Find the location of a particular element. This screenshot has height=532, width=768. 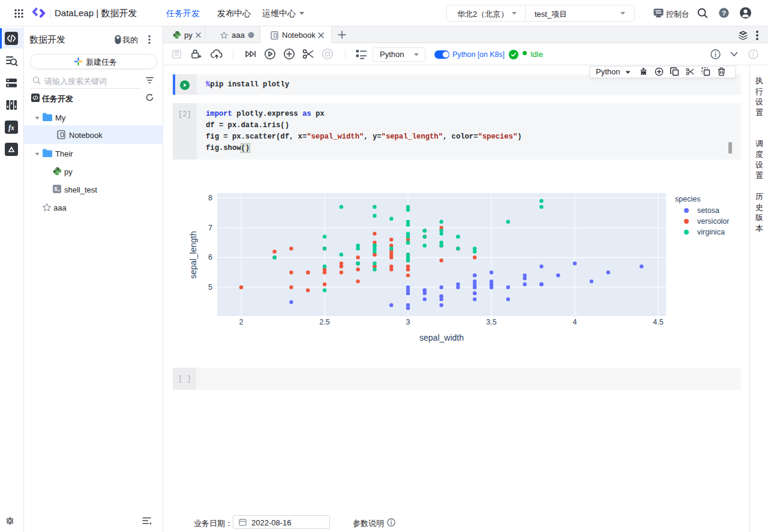

svg-text: 7 is located at coordinates (210, 228).